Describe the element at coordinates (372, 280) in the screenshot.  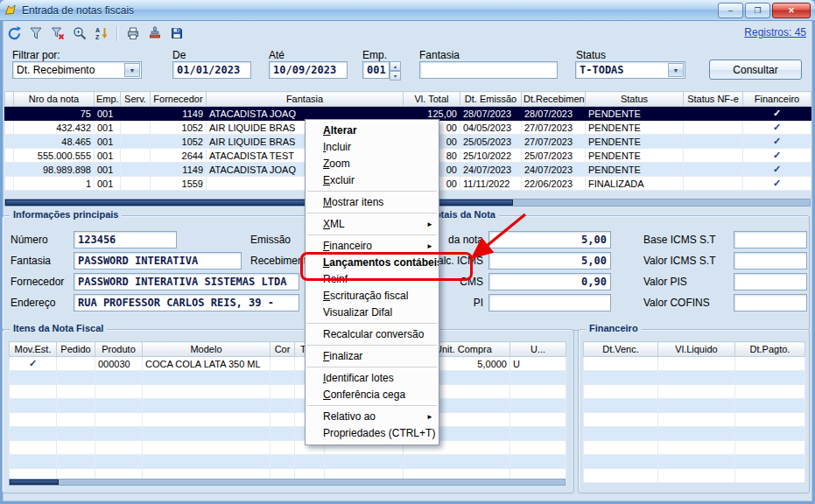
I see `menu-item-reinf: Reinf` at that location.